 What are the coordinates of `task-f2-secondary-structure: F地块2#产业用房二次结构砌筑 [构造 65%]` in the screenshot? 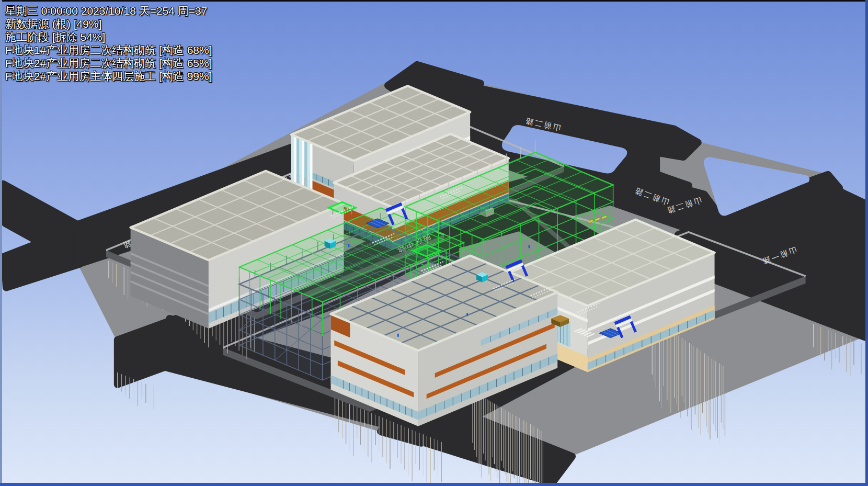 It's located at (109, 63).